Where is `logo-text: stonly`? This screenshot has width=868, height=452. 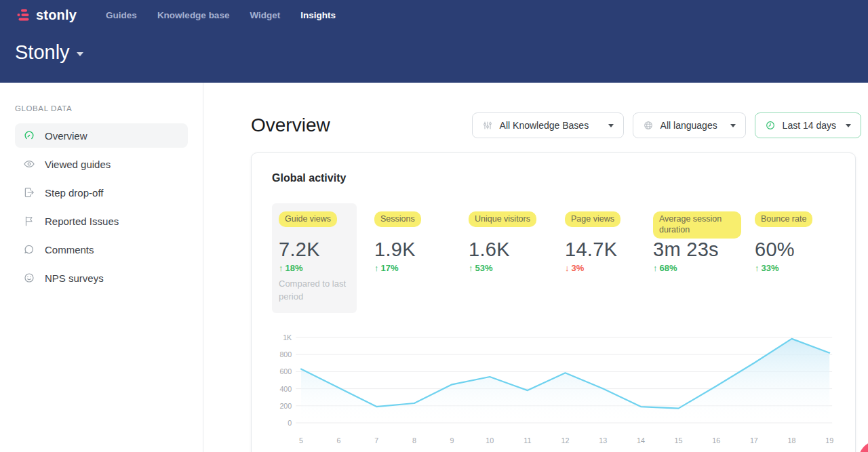 logo-text: stonly is located at coordinates (56, 15).